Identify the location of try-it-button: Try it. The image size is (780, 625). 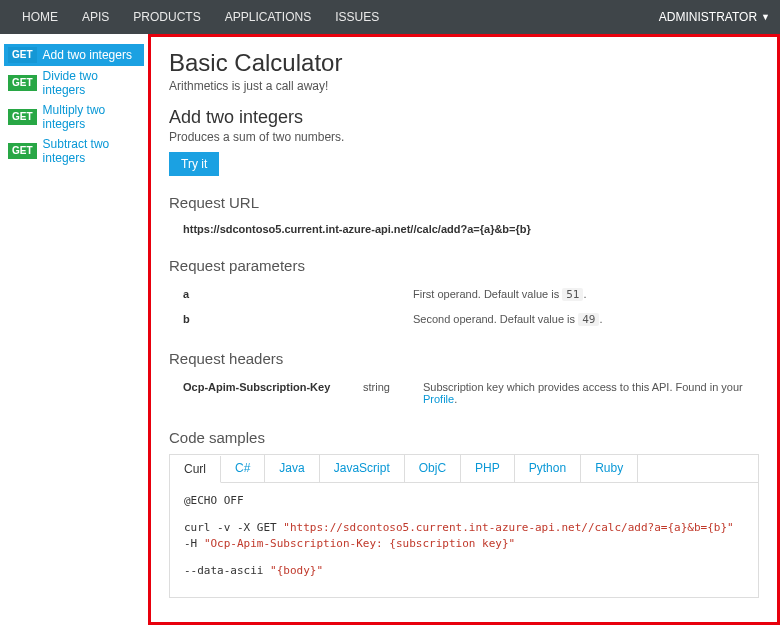
(194, 164).